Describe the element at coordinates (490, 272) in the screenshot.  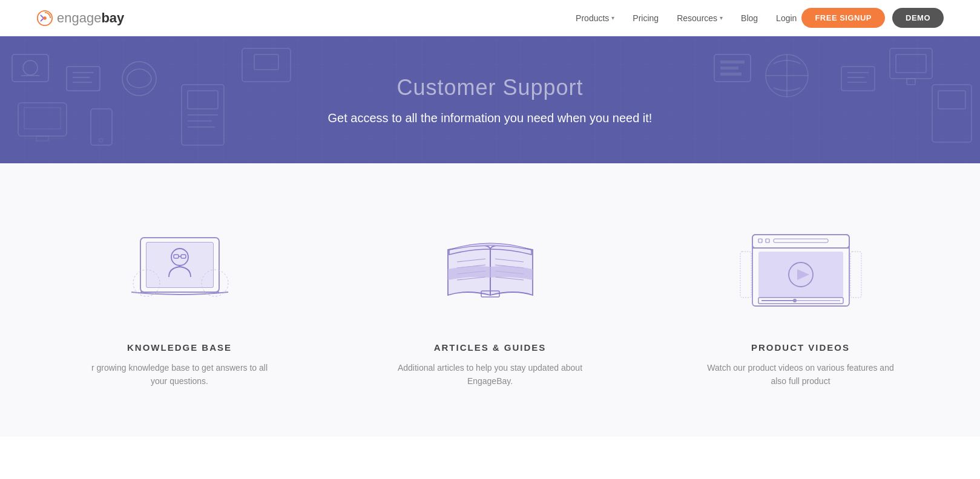
I see `articles-guides-icon` at that location.